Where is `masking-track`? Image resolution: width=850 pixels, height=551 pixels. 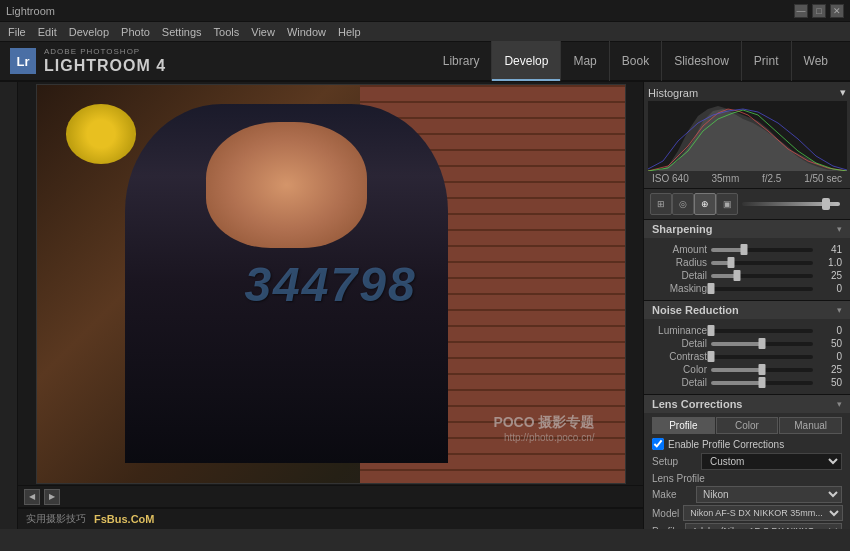
masking-track is located at coordinates (762, 289).